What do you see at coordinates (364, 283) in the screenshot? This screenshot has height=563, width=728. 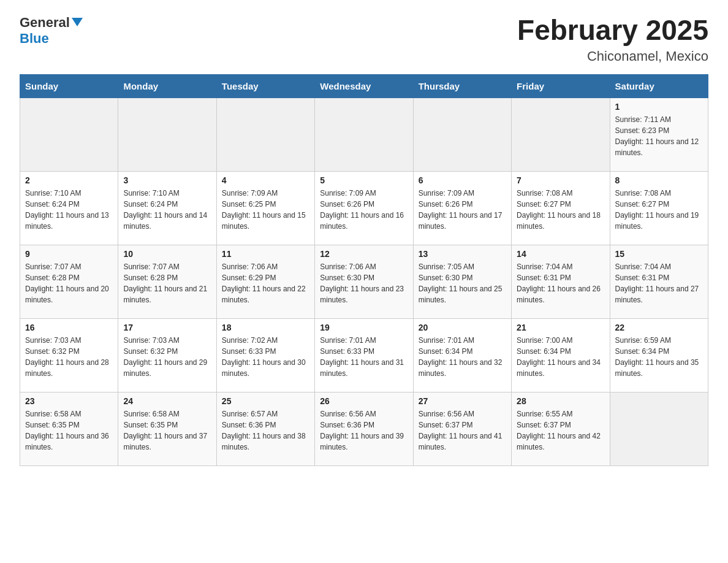 I see `day-info: Sunrise: 7:06 AMSunset: 6:30 PMDaylight:…` at bounding box center [364, 283].